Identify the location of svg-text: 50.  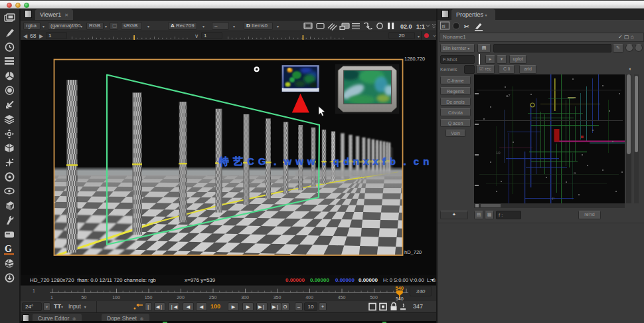
(84, 298).